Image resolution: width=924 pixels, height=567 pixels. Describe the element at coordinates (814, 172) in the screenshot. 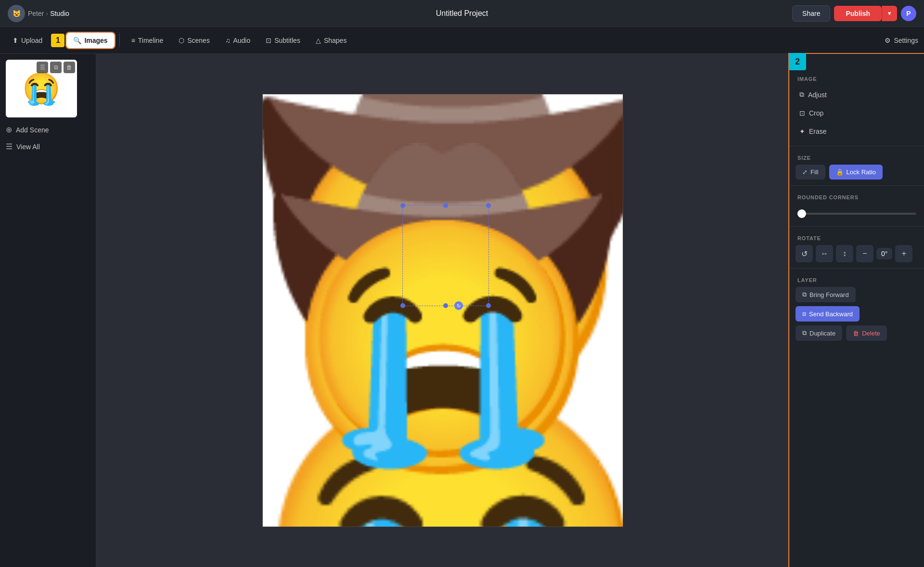

I see `fill-label: Fill` at that location.